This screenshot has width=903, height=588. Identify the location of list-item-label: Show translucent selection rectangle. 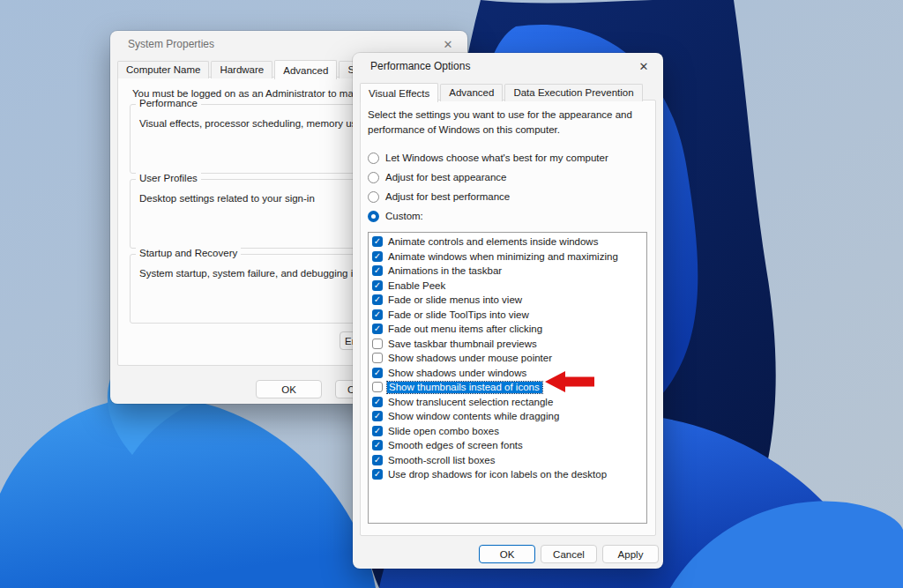
(471, 402).